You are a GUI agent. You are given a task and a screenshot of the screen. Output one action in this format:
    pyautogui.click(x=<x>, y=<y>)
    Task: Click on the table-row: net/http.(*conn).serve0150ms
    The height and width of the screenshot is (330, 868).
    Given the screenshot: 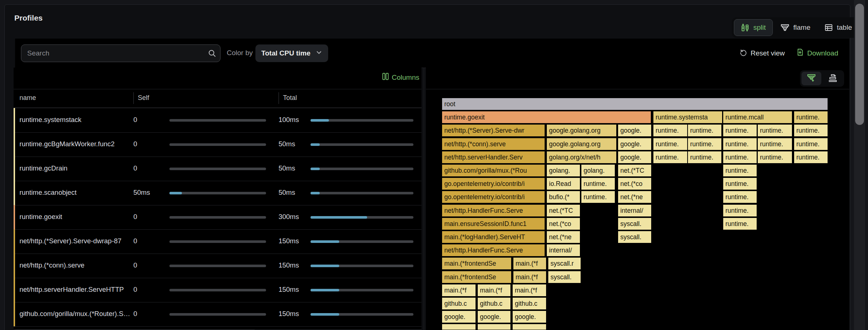 What is the action you would take?
    pyautogui.click(x=218, y=266)
    